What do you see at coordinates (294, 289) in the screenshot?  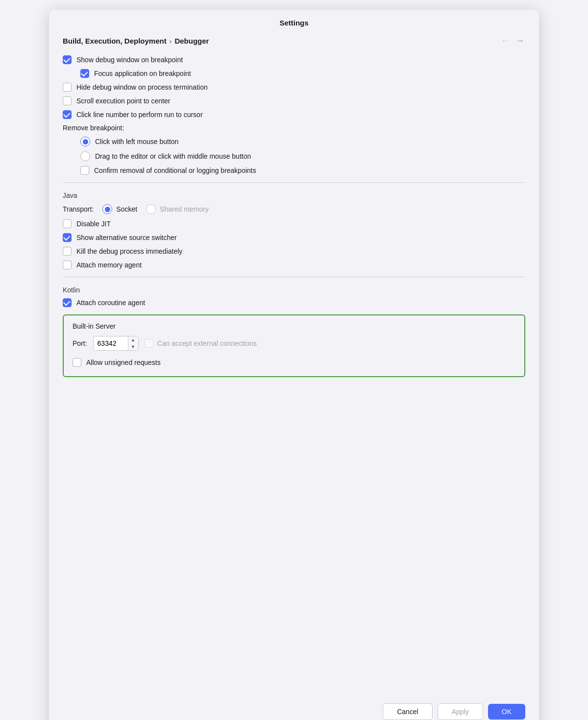 I see `kotlin-section-header: Kotlin` at bounding box center [294, 289].